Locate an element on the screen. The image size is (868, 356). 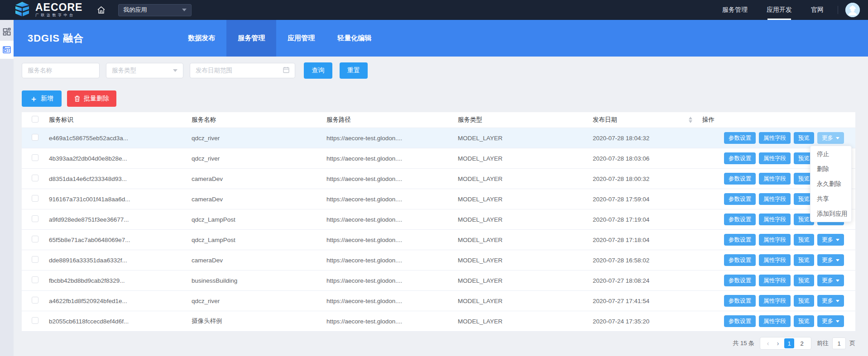
topnav-link: 应用开发 is located at coordinates (779, 10).